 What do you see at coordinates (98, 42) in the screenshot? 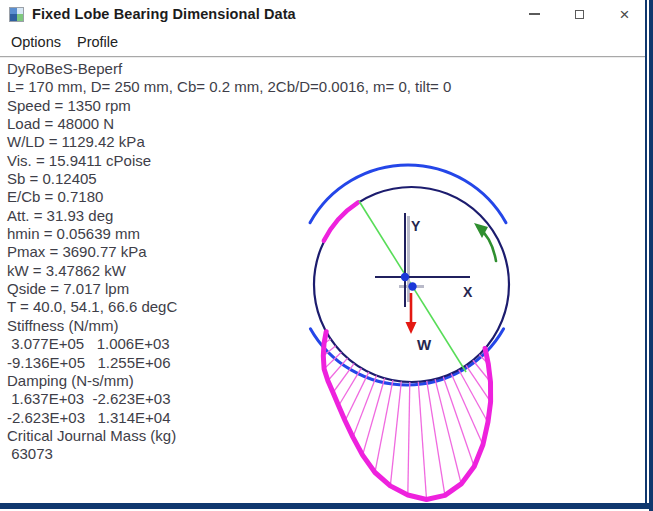
I see `menu-item-profile: Profile` at bounding box center [98, 42].